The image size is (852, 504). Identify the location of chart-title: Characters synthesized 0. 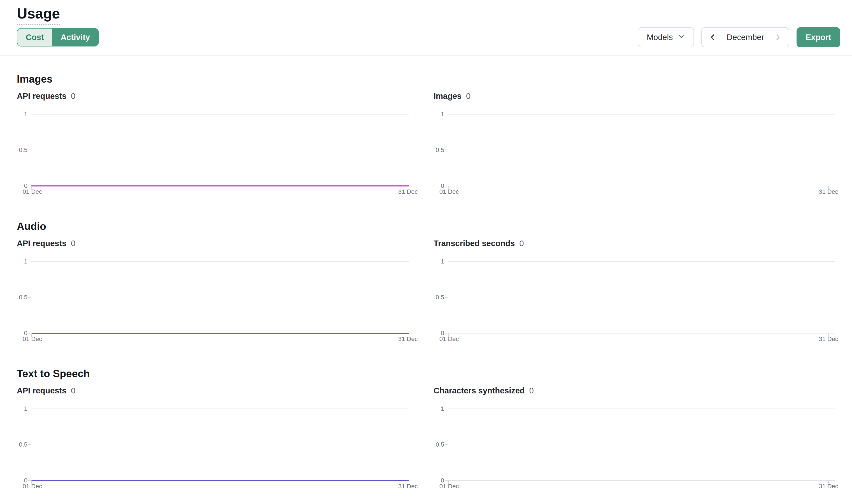
(634, 391).